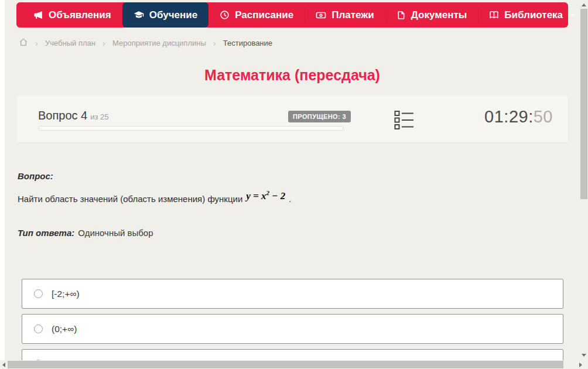 The width and height of the screenshot is (588, 369). I want to click on breadcrumb-testing-current: Тестирование, so click(248, 43).